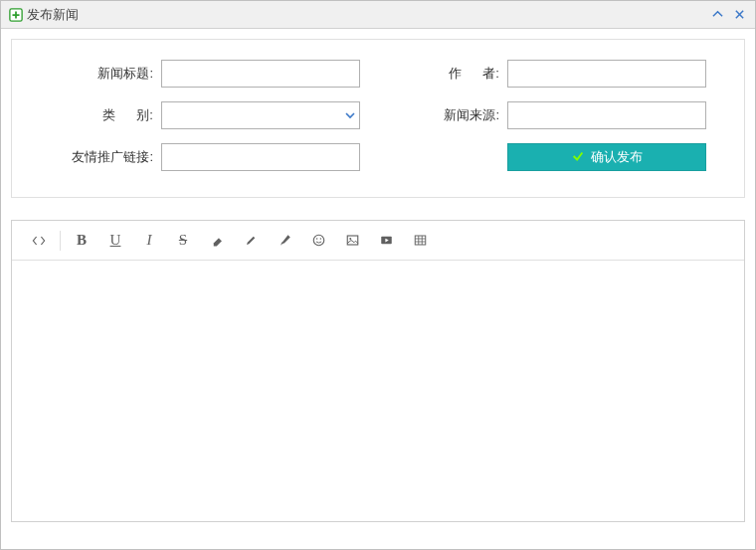 The image size is (756, 550). Describe the element at coordinates (551, 115) in the screenshot. I see `source-group: 新闻来源:` at that location.